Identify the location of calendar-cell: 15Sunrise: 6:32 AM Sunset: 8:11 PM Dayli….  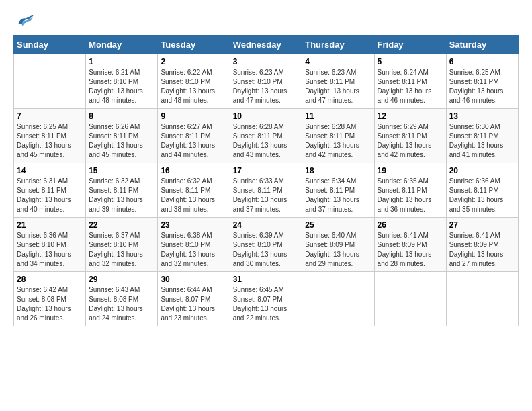
(122, 191).